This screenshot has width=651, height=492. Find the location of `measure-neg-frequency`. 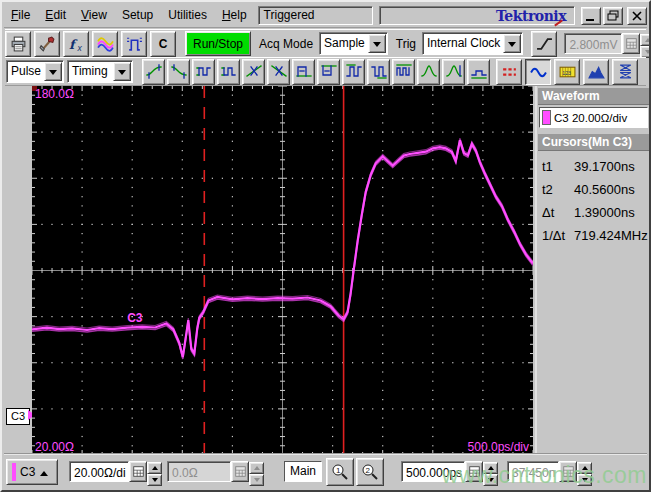

measure-neg-frequency is located at coordinates (228, 72).